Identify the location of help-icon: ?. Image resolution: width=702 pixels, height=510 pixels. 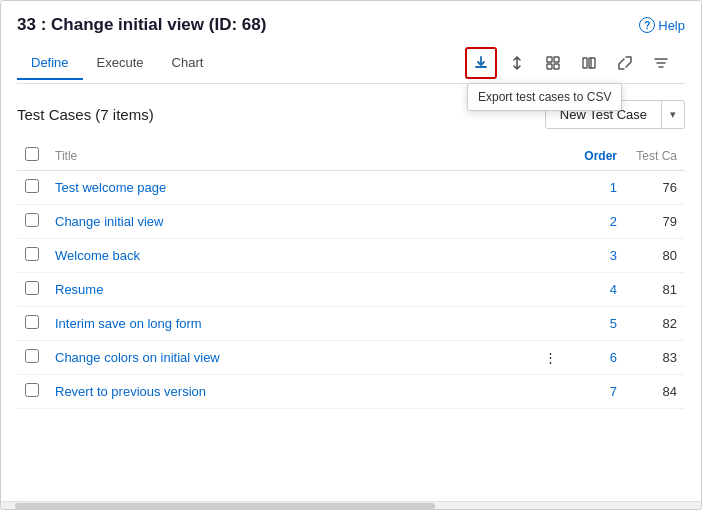
(647, 25).